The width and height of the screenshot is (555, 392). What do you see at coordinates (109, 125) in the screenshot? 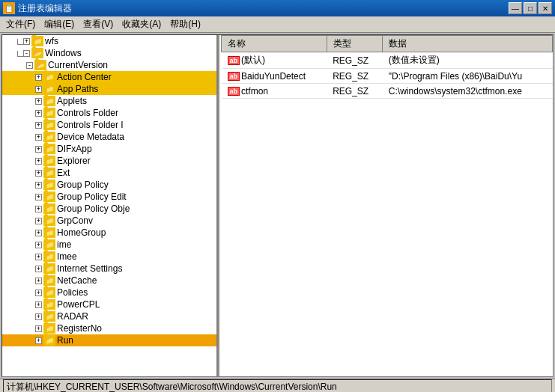
I see `tree-item-controlsfolder2: + 📁 Controls Folder I` at bounding box center [109, 125].